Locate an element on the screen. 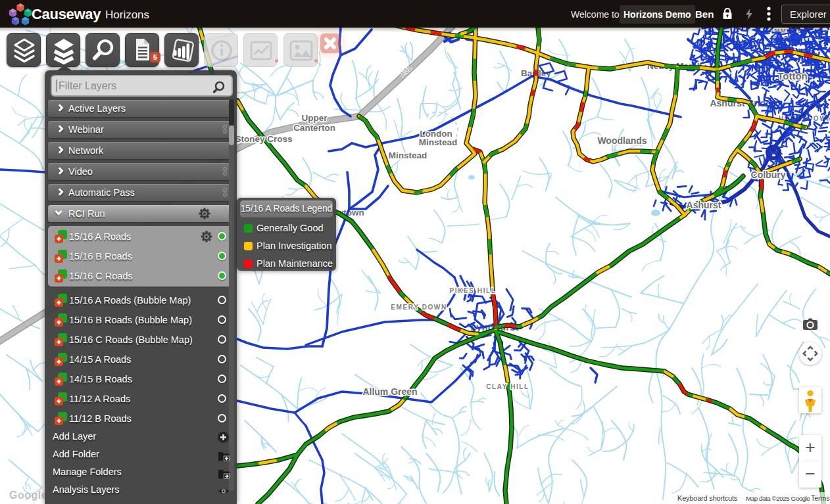  svg-text: Ashurst is located at coordinates (704, 205).